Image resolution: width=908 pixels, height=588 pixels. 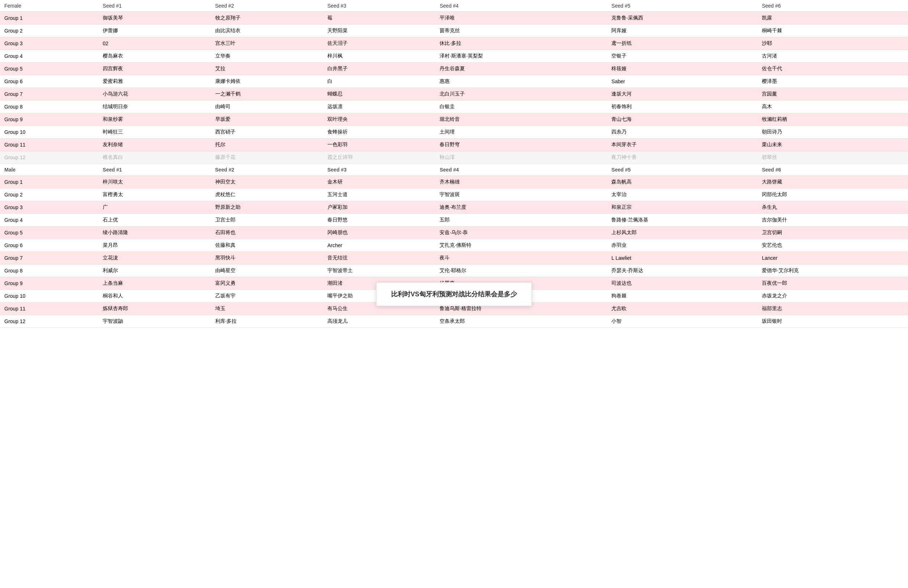 I want to click on seed6-cell: 吉尔伽美什, so click(x=833, y=220).